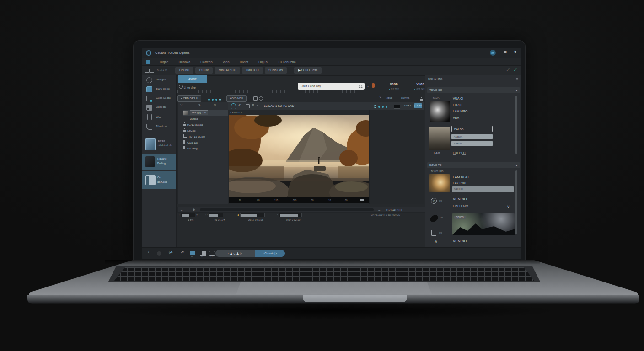  I want to click on expand-chevron-icon: ∨, so click(509, 207).